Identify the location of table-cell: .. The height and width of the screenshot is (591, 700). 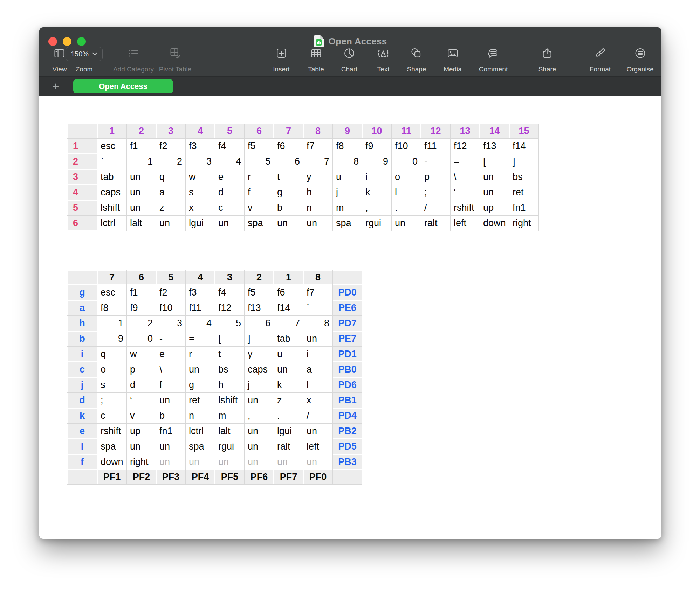
(289, 416).